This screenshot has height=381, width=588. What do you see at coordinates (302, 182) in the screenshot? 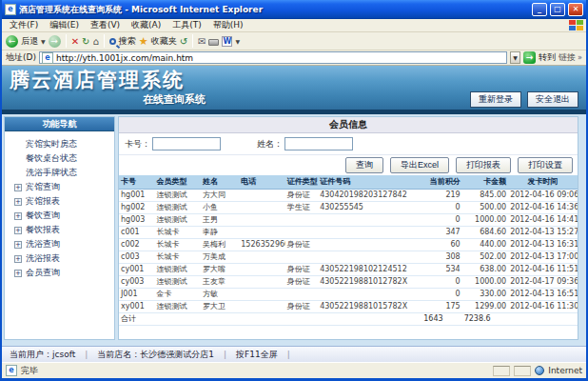
I see `column-header-4: 证件类型` at bounding box center [302, 182].